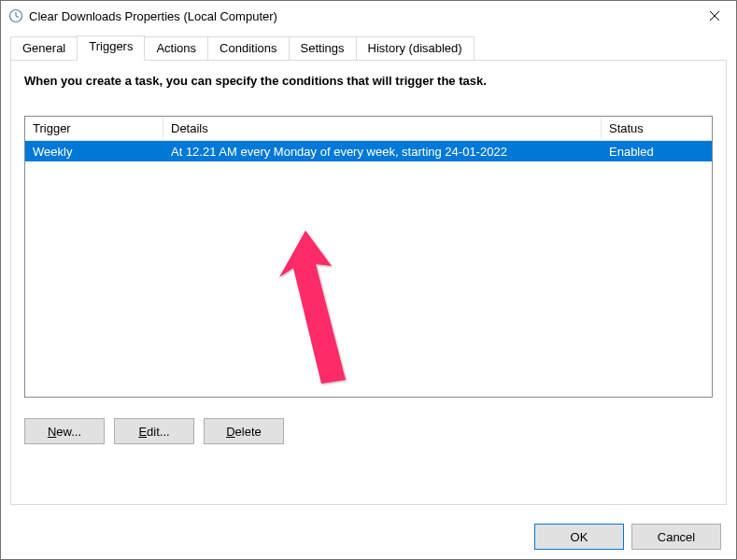  Describe the element at coordinates (64, 431) in the screenshot. I see `new-button: New...` at that location.